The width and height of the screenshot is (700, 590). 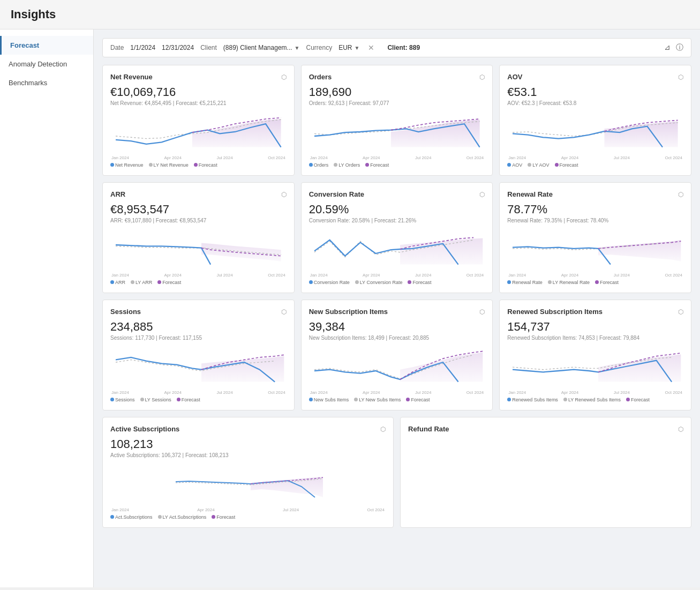 I want to click on renewal-rate-chart, so click(x=596, y=249).